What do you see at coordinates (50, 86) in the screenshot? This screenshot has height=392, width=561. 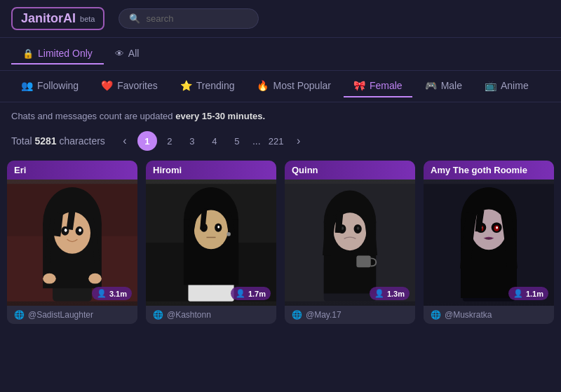 I see `cat-tab-following: 👥 Following` at bounding box center [50, 86].